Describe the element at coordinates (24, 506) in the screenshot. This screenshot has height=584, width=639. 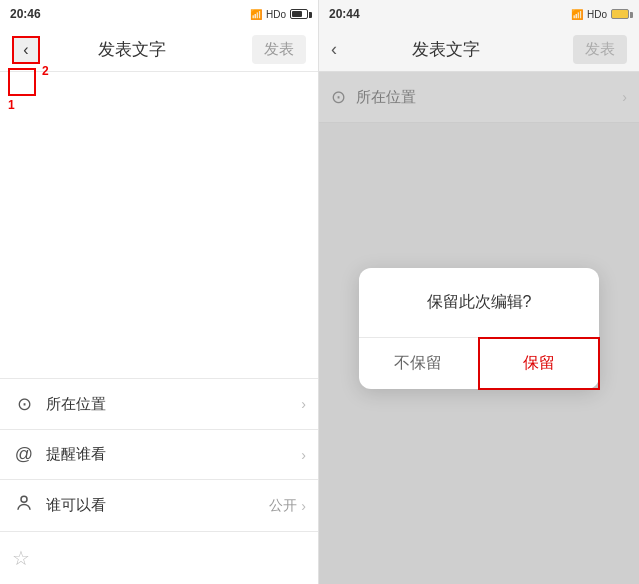
I see `person-icon` at that location.